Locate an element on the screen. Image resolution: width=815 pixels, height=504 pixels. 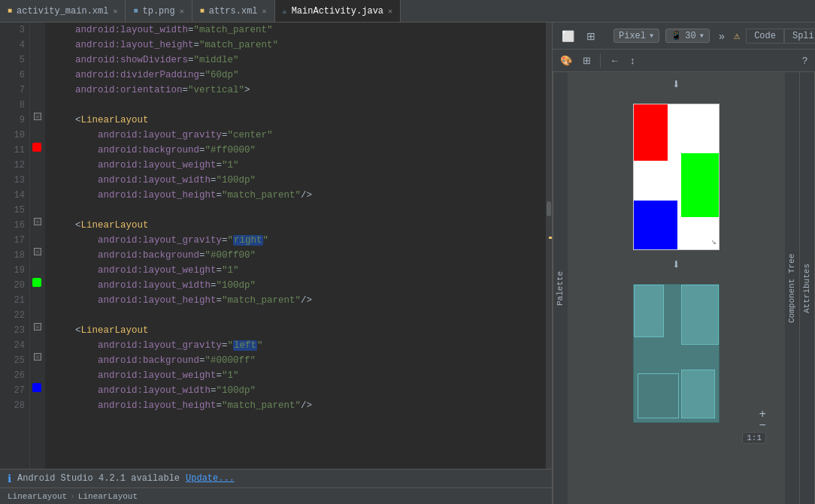
phone-preview-bottom is located at coordinates (677, 353).